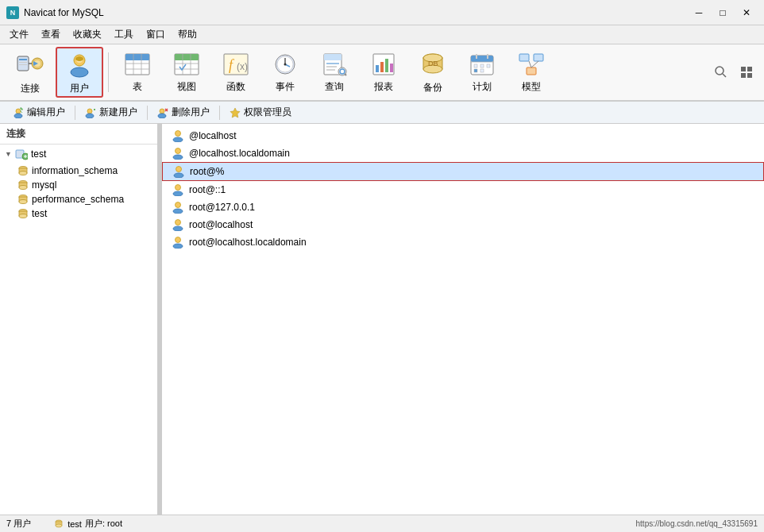 Image resolution: width=764 pixels, height=532 pixels. Describe the element at coordinates (463, 207) in the screenshot. I see `user-item-root-127: root@127.0.0.1` at that location.